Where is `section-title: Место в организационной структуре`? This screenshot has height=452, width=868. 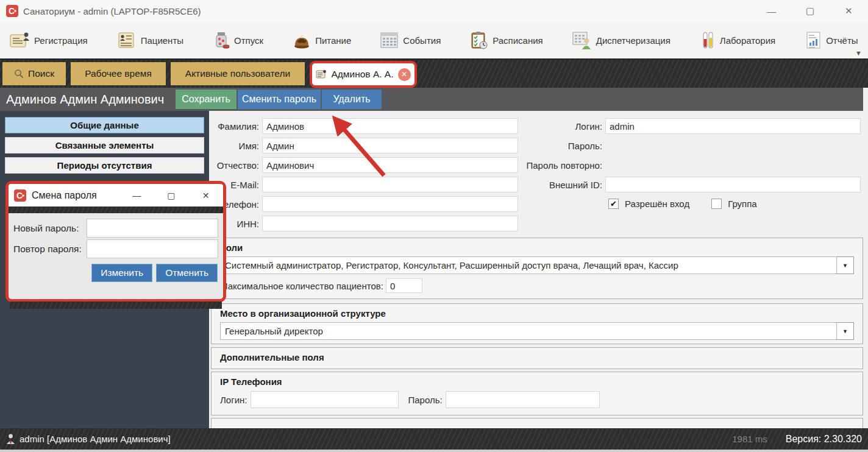
section-title: Место в организационной структуре is located at coordinates (537, 313).